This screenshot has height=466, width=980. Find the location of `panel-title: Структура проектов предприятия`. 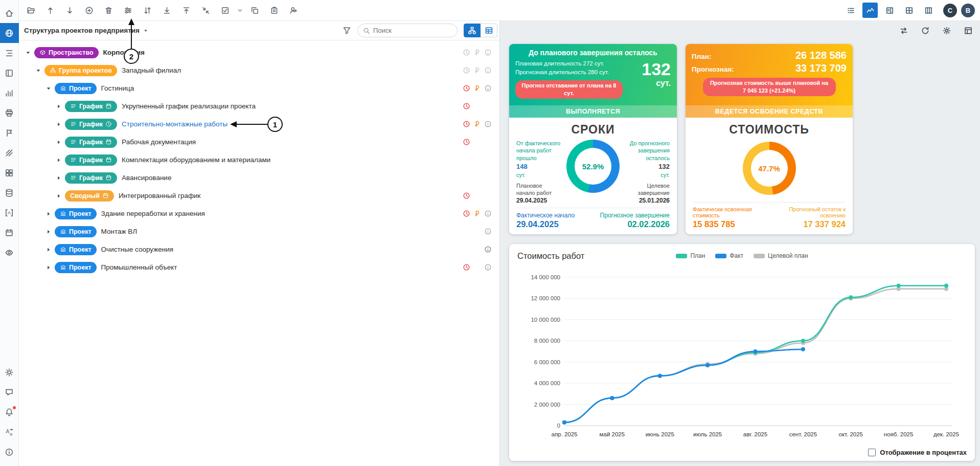

panel-title: Структура проектов предприятия is located at coordinates (82, 31).